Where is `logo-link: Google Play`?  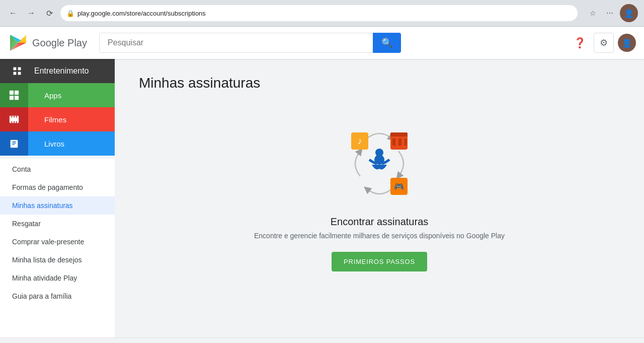
logo-link: Google Play is located at coordinates (47, 43).